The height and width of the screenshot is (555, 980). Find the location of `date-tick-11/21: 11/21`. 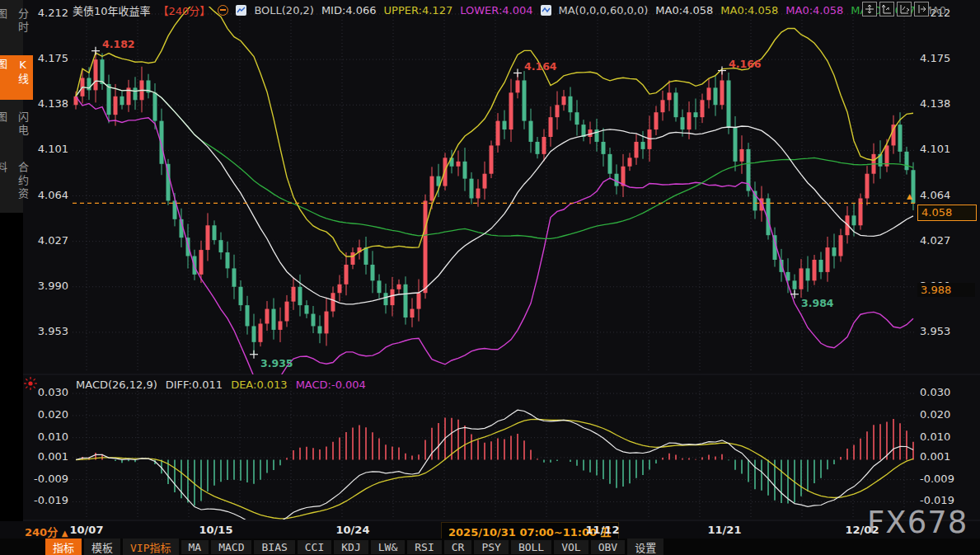

date-tick-11/21: 11/21 is located at coordinates (724, 529).